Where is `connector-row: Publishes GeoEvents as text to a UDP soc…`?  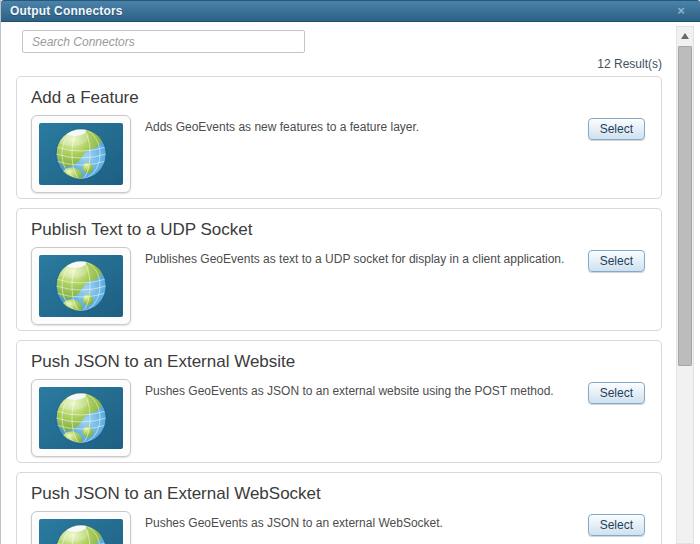 connector-row: Publishes GeoEvents as text to a UDP soc… is located at coordinates (338, 286).